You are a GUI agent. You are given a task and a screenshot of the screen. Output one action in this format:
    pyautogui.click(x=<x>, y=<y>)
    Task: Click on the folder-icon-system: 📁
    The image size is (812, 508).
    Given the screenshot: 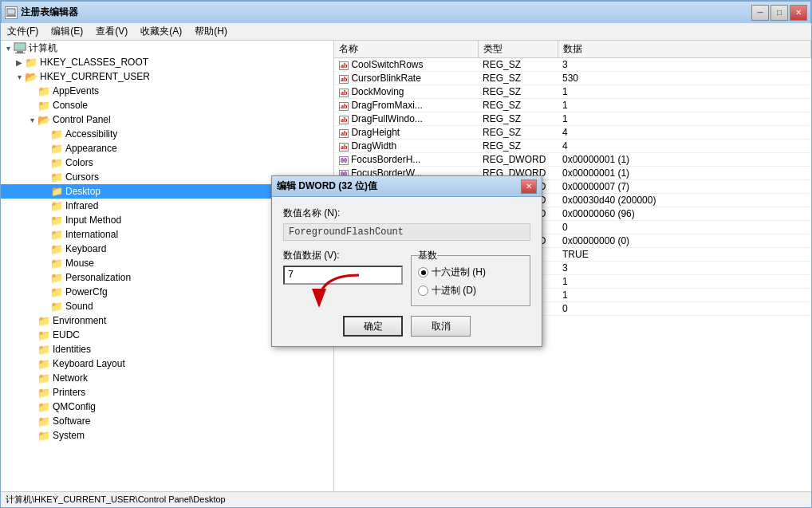 What is the action you would take?
    pyautogui.click(x=44, y=435)
    